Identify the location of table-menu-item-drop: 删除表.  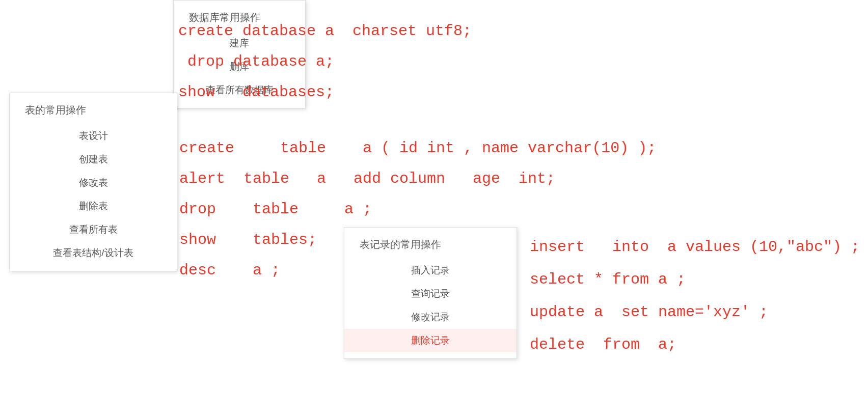
(93, 206).